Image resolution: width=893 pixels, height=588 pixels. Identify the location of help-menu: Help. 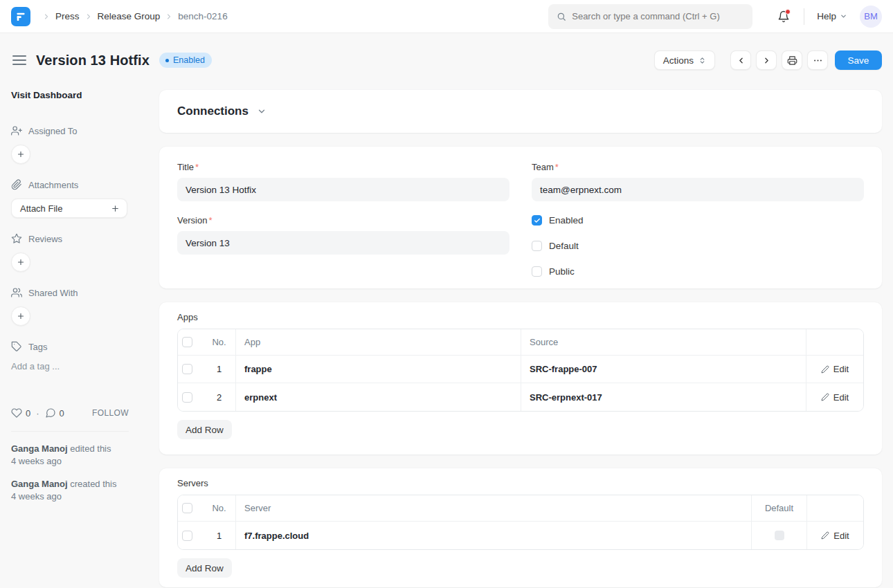
(832, 17).